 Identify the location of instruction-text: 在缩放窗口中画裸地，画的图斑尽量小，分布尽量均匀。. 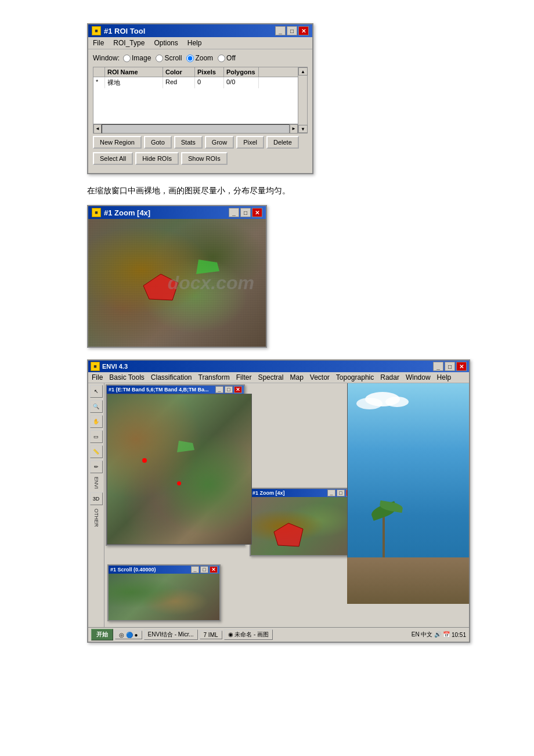
(267, 191).